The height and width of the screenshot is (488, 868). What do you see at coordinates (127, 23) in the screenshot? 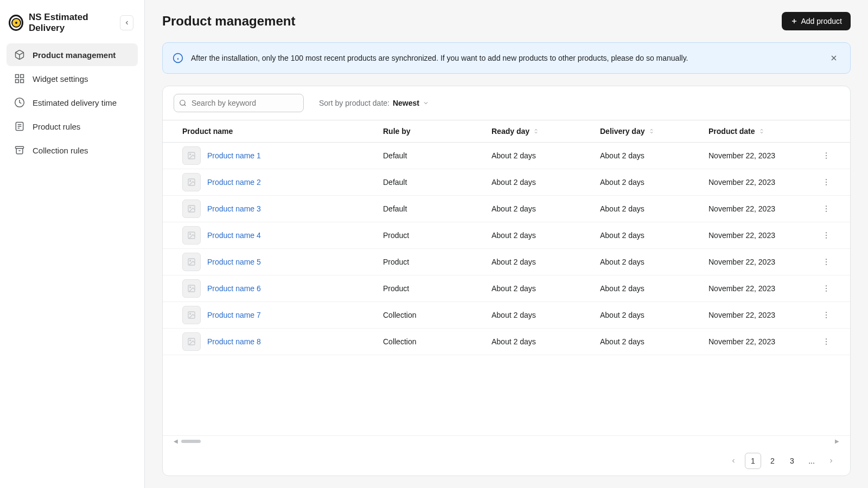
I see `sidebar-collapse-button` at bounding box center [127, 23].